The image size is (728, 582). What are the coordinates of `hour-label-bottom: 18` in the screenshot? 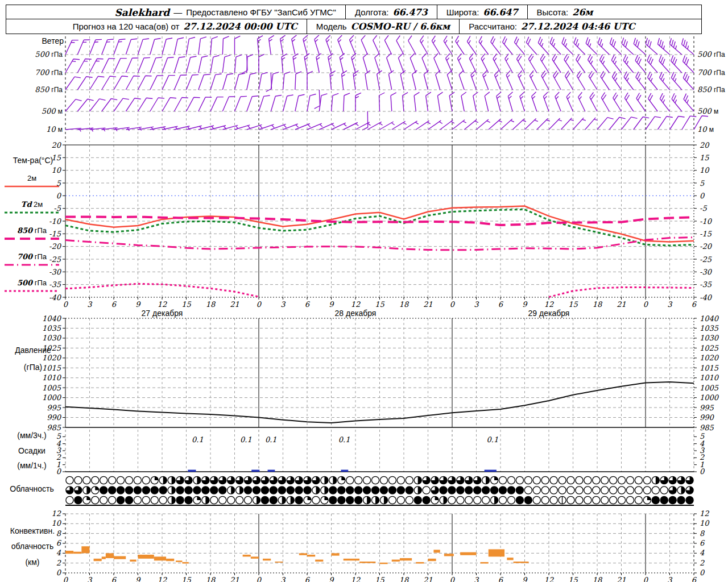 It's located at (598, 579).